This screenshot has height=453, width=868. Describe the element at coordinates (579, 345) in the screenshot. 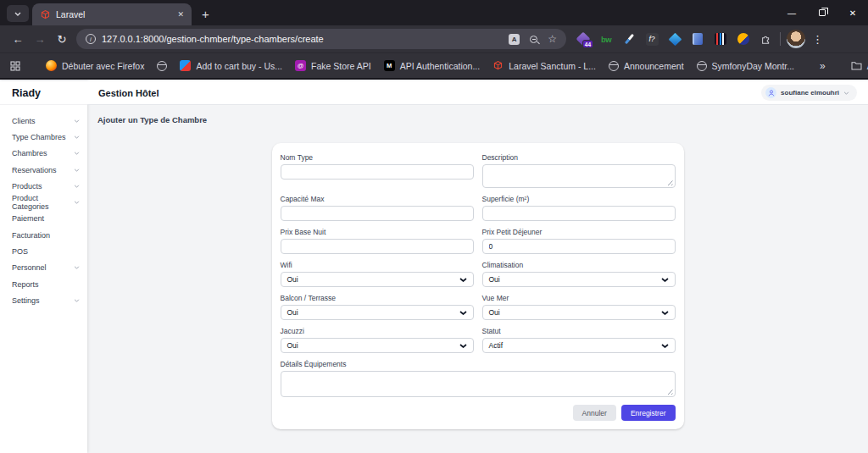

I see `statut-select: Actif` at that location.